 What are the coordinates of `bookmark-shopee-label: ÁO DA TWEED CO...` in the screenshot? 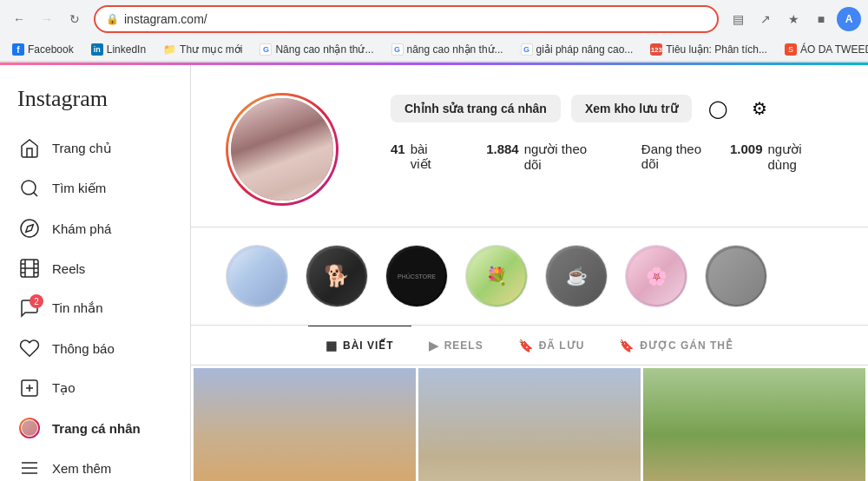 It's located at (834, 49).